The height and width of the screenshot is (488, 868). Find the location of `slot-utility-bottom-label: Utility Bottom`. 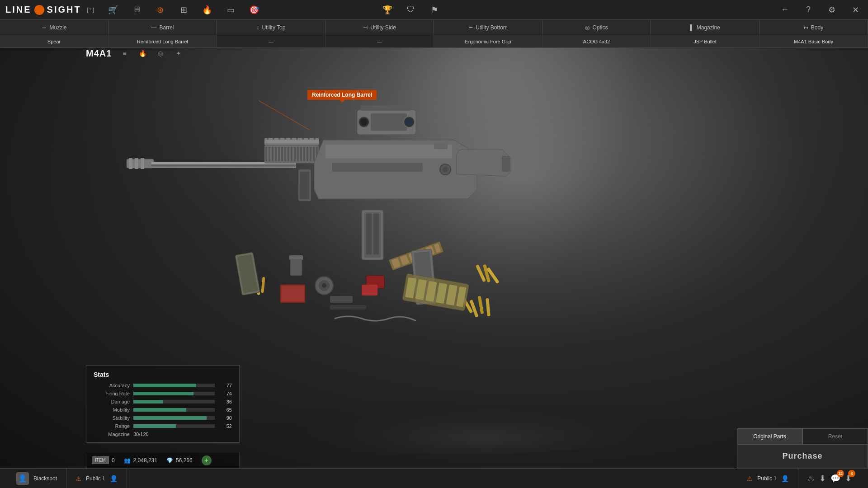

slot-utility-bottom-label: Utility Bottom is located at coordinates (492, 28).